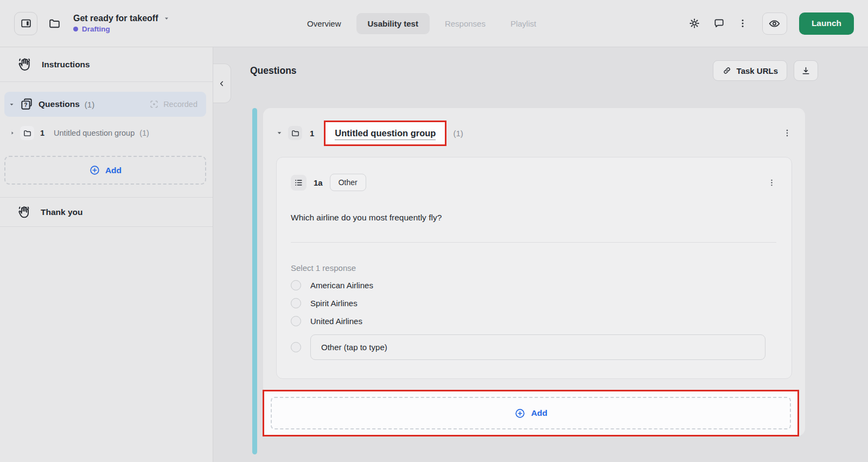 This screenshot has width=868, height=462. I want to click on add-question-label: Add, so click(539, 413).